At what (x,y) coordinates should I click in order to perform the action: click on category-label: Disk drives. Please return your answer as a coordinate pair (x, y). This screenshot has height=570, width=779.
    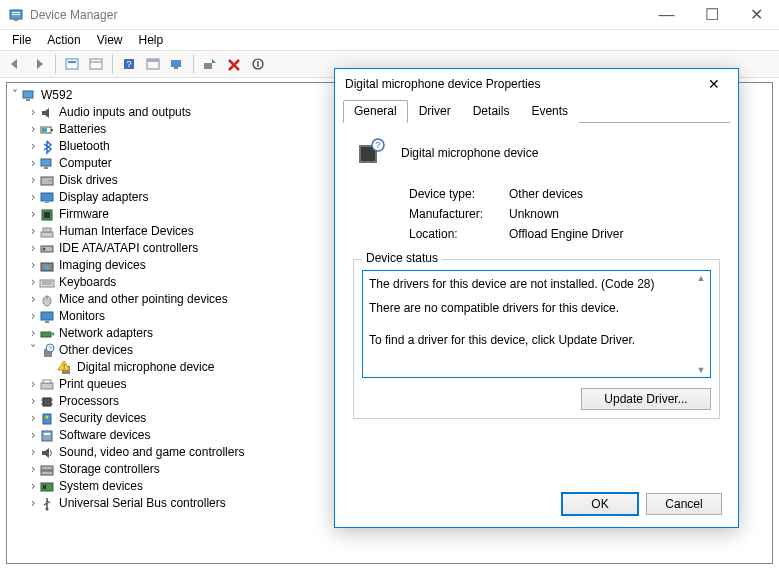
    Looking at the image, I should click on (88, 180).